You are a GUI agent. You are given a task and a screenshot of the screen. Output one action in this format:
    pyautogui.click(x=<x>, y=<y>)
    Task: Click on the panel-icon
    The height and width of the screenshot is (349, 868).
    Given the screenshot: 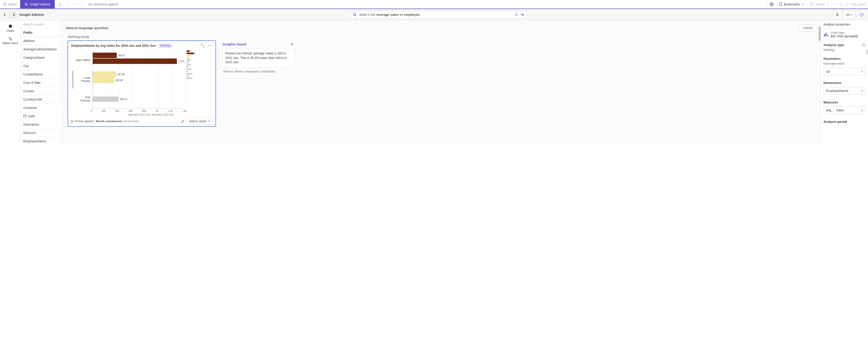 What is the action you would take?
    pyautogui.click(x=13, y=15)
    